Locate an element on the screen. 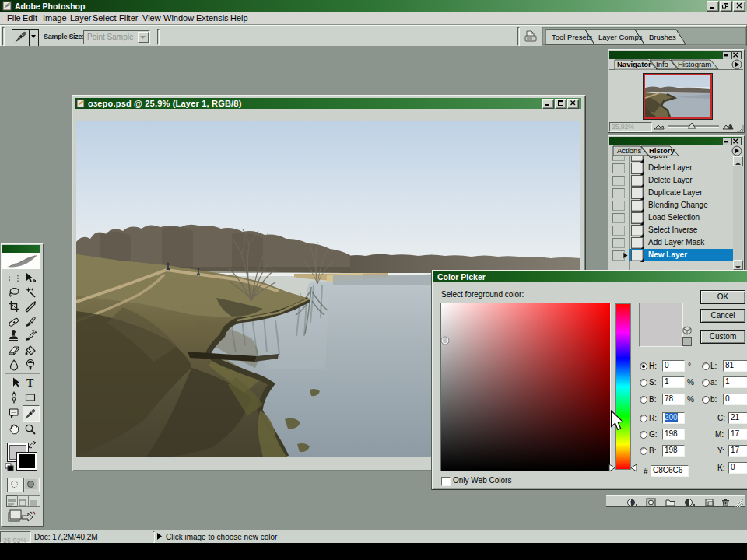 The width and height of the screenshot is (747, 560). svg-text: History is located at coordinates (661, 151).